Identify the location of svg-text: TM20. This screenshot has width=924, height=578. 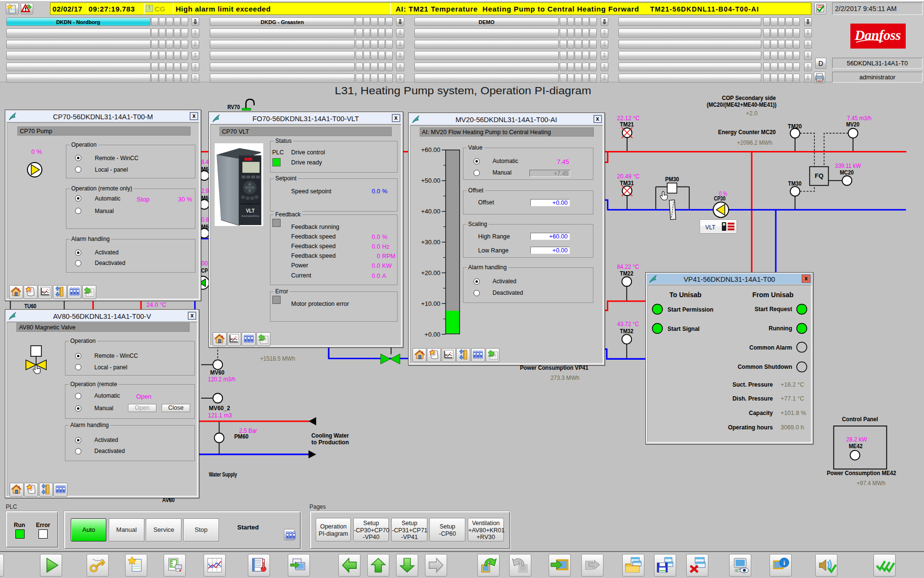
(795, 126).